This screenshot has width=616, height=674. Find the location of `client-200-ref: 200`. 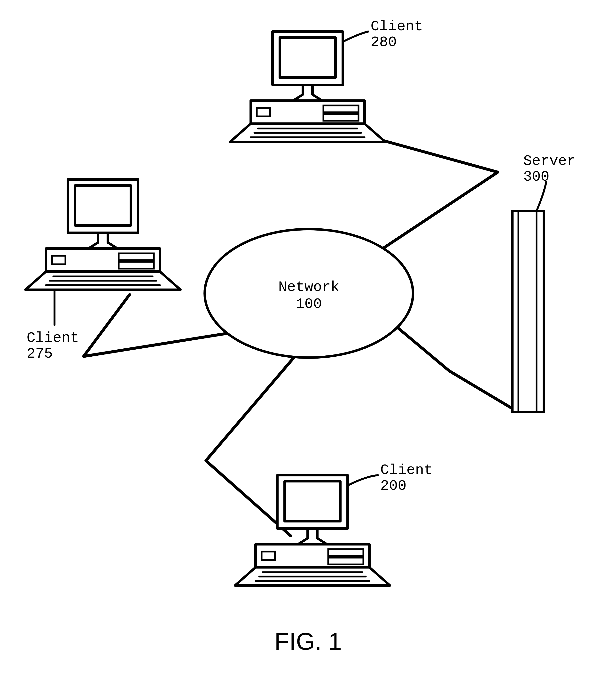

client-200-ref: 200 is located at coordinates (394, 486).